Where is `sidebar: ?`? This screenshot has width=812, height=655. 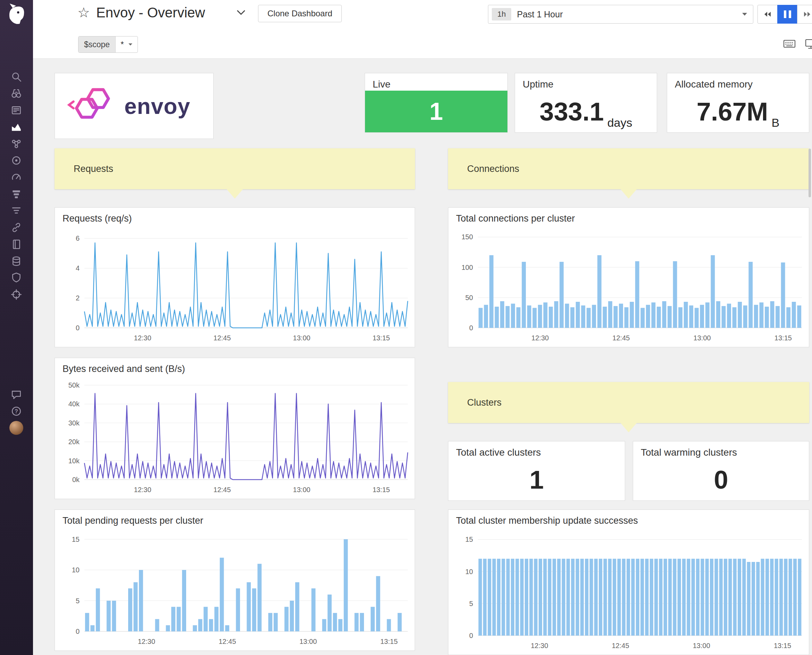
sidebar: ? is located at coordinates (17, 328).